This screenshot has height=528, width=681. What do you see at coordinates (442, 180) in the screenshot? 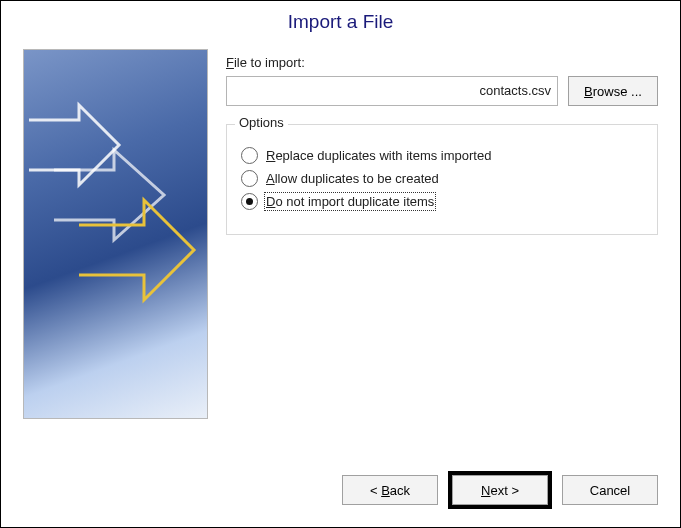
I see `options-group: Options Replace duplicates with items im…` at bounding box center [442, 180].